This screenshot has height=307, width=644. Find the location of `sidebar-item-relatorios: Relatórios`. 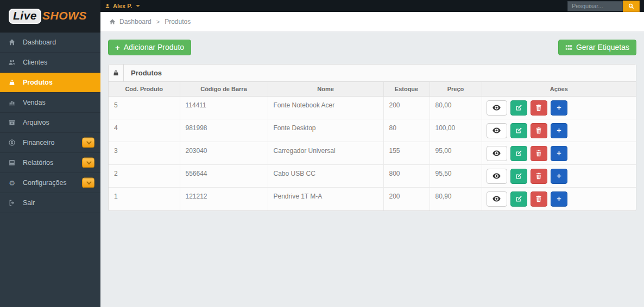

sidebar-item-relatorios: Relatórios is located at coordinates (50, 163).